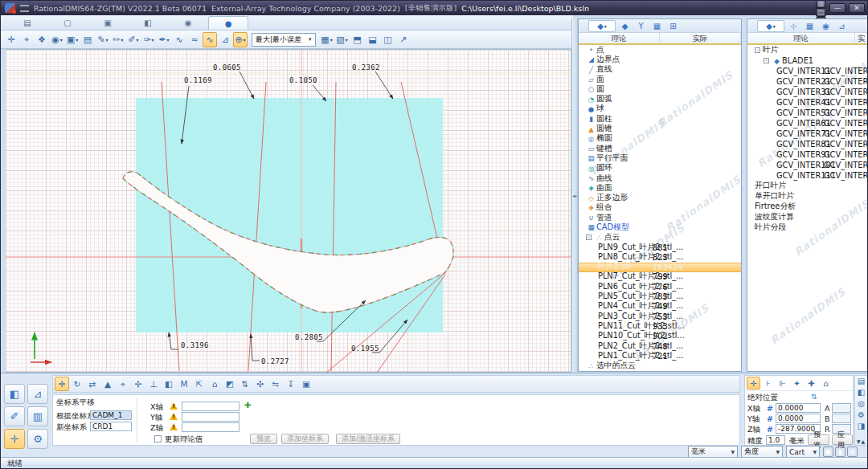 This screenshot has height=469, width=868. What do you see at coordinates (154, 384) in the screenshot?
I see `csys-321-icon: ⊥` at bounding box center [154, 384].